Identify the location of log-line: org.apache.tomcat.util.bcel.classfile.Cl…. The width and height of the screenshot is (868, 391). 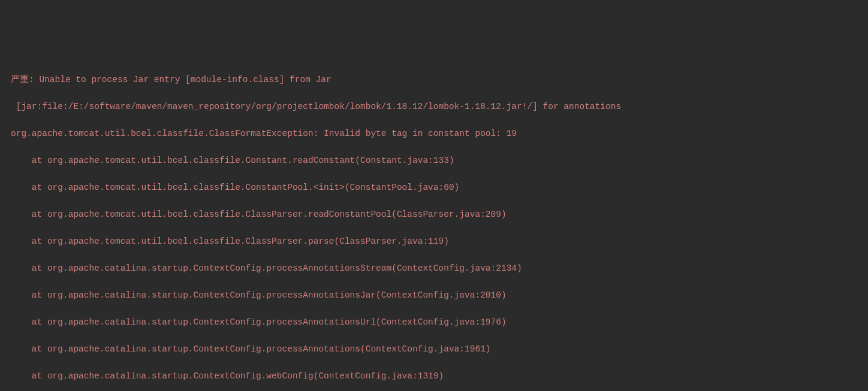
(434, 134).